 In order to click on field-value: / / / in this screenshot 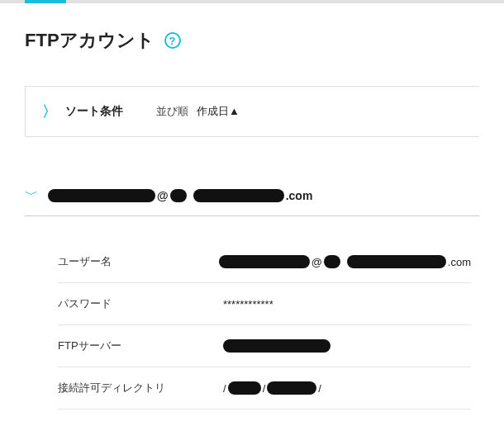, I will do `click(347, 388)`.